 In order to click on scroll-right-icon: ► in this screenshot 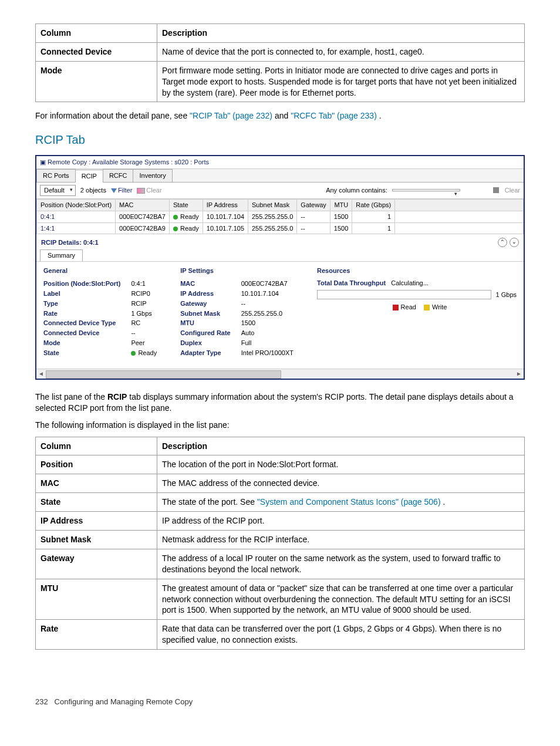, I will do `click(519, 374)`.